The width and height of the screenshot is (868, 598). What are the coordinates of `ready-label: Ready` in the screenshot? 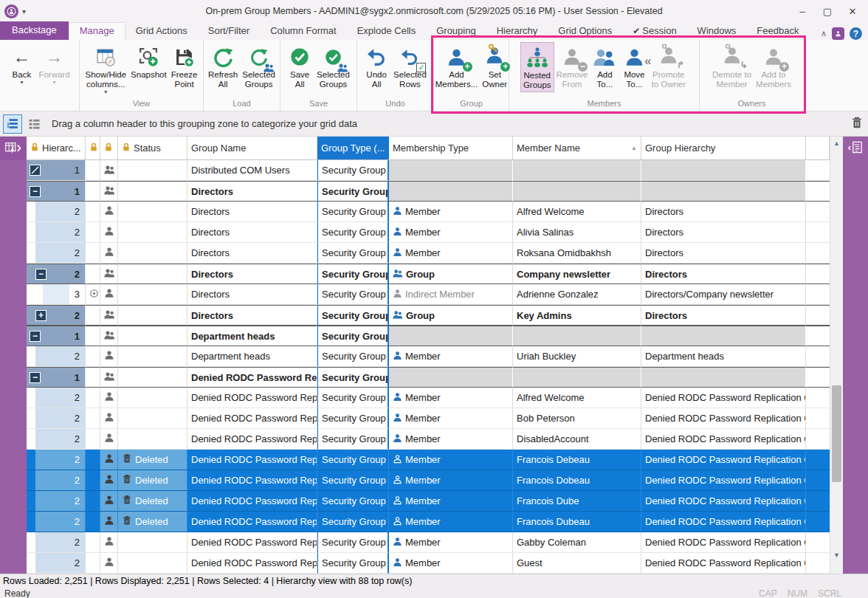 It's located at (18, 594).